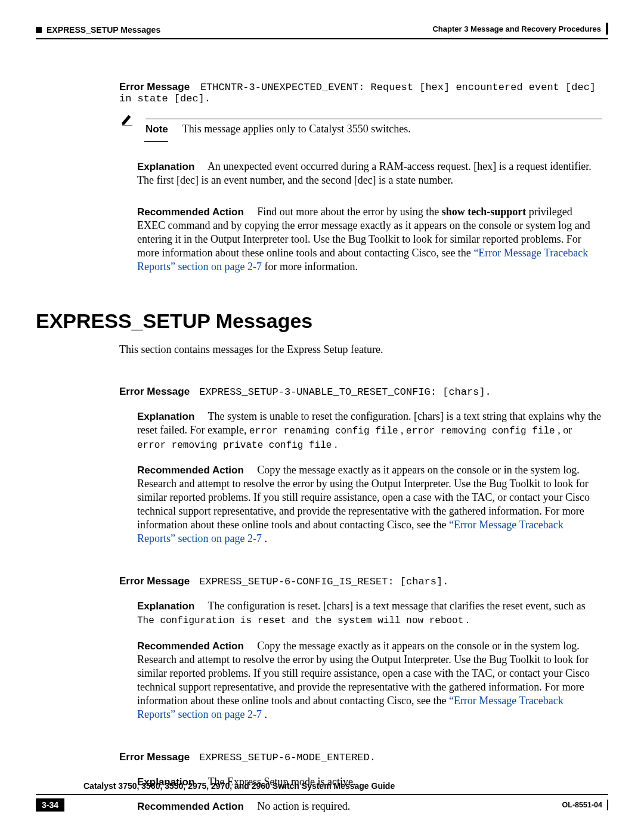  Describe the element at coordinates (127, 120) in the screenshot. I see `pencil-note-icon` at that location.